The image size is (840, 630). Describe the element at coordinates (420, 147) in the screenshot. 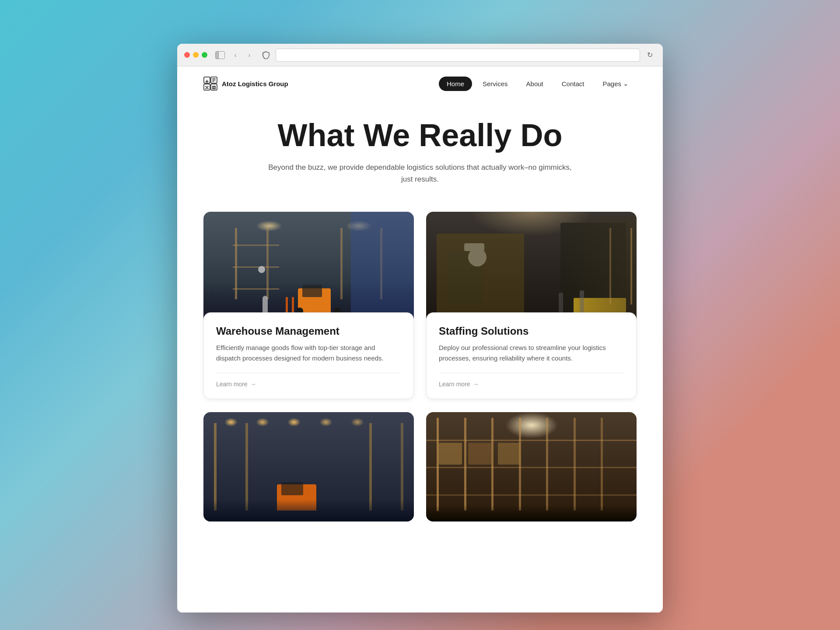

I see `hero-section: What We Really Do Beyond the buzz, we pr…` at that location.